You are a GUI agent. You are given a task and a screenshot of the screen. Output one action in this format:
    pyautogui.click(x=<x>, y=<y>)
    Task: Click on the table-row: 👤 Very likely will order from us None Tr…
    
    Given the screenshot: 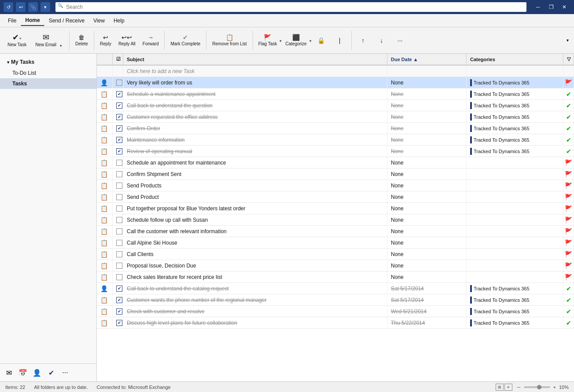 What is the action you would take?
    pyautogui.click(x=335, y=83)
    